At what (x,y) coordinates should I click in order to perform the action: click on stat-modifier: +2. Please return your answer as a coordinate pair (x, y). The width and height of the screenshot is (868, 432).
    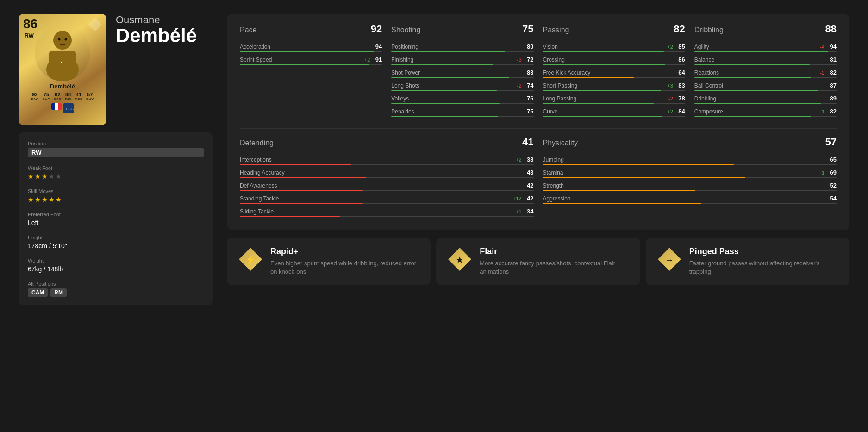
    Looking at the image, I should click on (670, 112).